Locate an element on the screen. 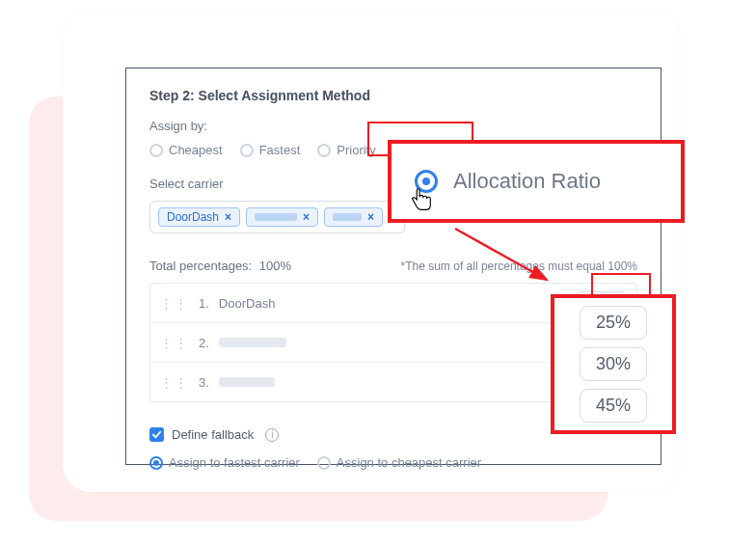 Image resolution: width=756 pixels, height=546 pixels. define-fallback-checkbox: Define fallback i is located at coordinates (214, 434).